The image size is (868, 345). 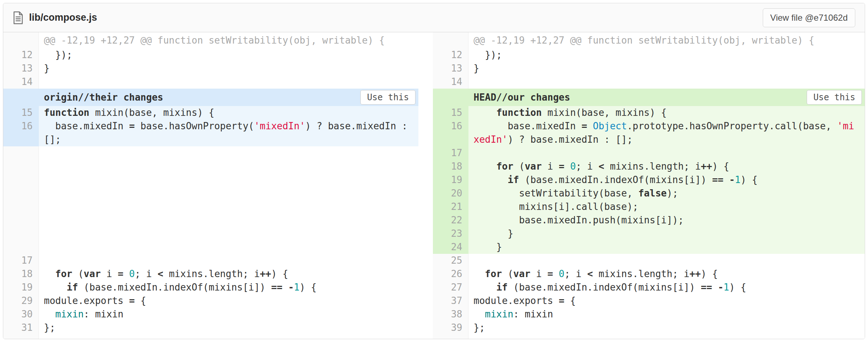 What do you see at coordinates (649, 274) in the screenshot?
I see `diff-row: 26 for (var i = 0; i < mixins.length; i+…` at bounding box center [649, 274].